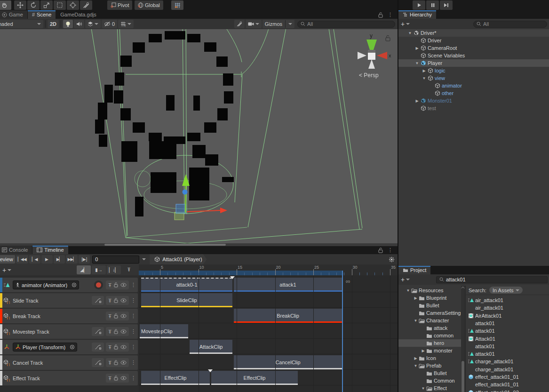  What do you see at coordinates (78, 15) in the screenshot?
I see `tab-gamedata: GameData.gdjs` at bounding box center [78, 15].